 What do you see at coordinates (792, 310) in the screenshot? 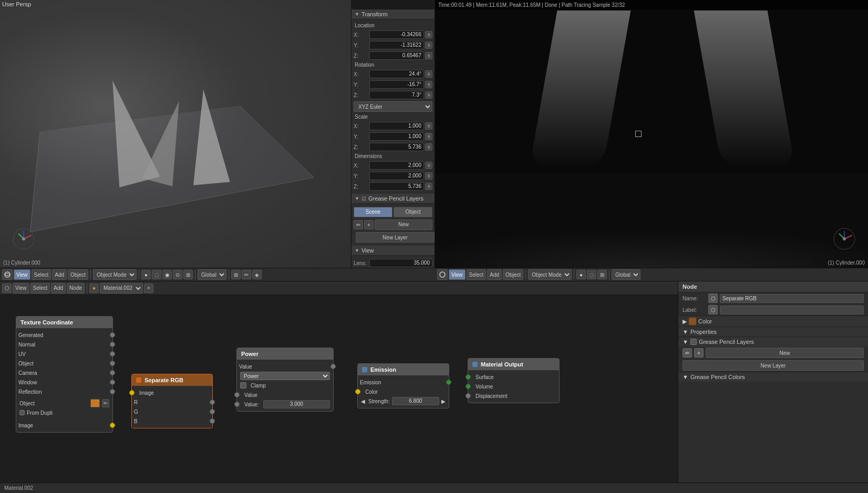
I see `right-label-field` at bounding box center [792, 310].